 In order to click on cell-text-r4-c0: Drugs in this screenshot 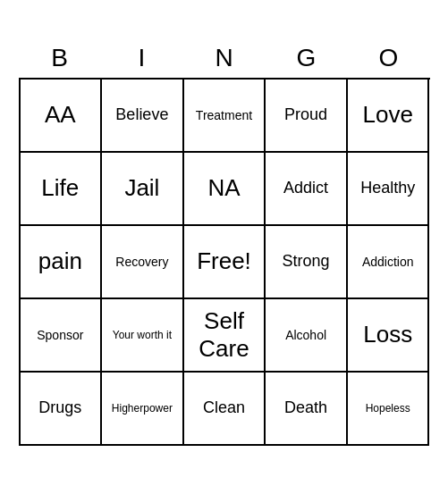, I will do `click(60, 408)`.